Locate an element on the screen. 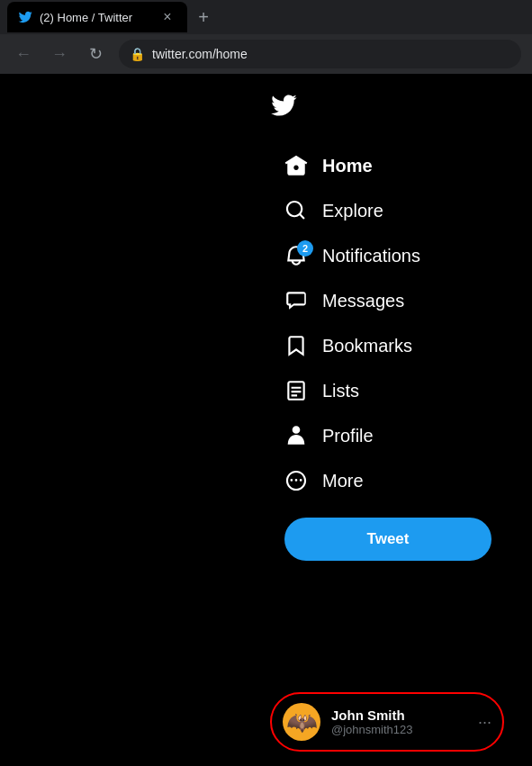 The height and width of the screenshot is (766, 532). nav-label-more: More is located at coordinates (343, 481).